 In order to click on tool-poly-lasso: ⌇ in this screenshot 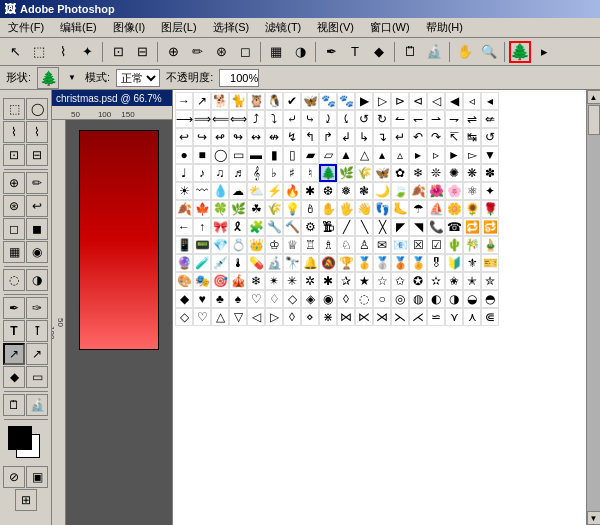, I will do `click(37, 132)`.